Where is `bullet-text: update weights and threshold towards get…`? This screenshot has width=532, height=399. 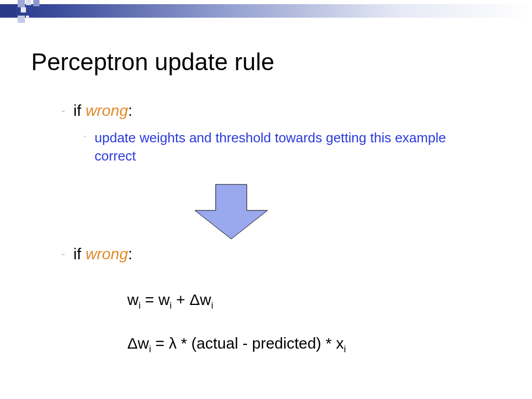 bullet-text: update weights and threshold towards get… is located at coordinates (292, 147).